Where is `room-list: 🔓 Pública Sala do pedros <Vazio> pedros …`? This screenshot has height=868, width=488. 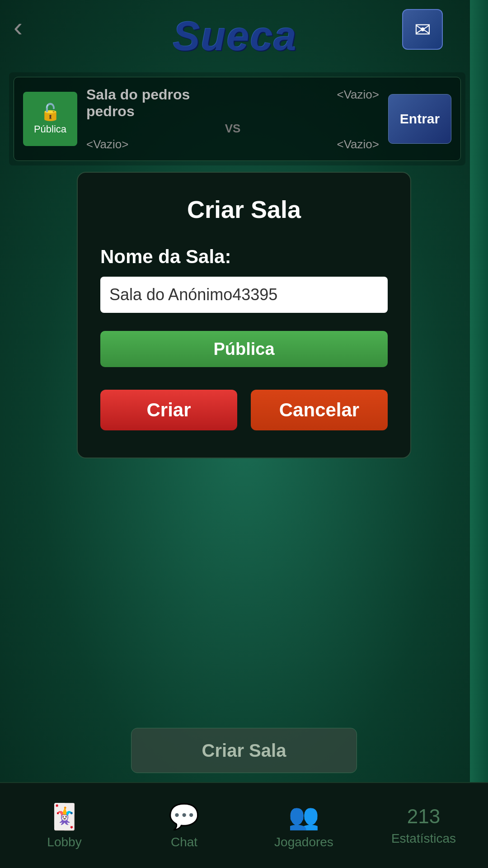 room-list: 🔓 Pública Sala do pedros <Vazio> pedros … is located at coordinates (237, 119).